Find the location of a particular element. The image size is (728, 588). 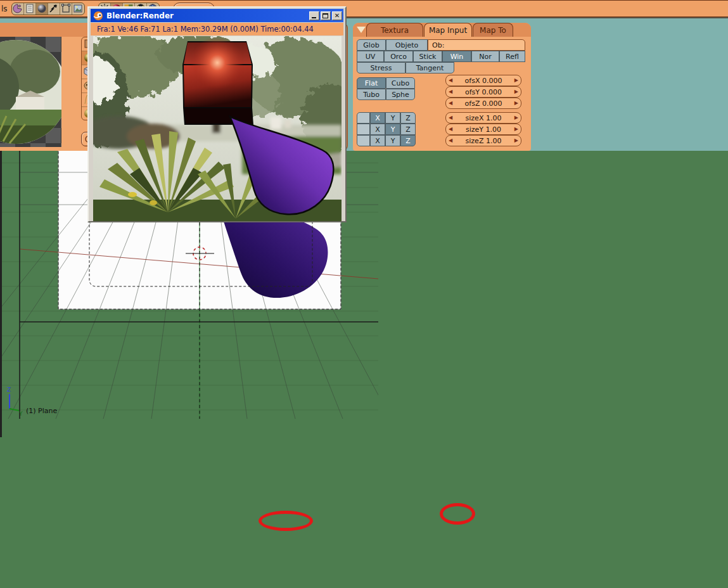

context-buttons is located at coordinates (48, 9).